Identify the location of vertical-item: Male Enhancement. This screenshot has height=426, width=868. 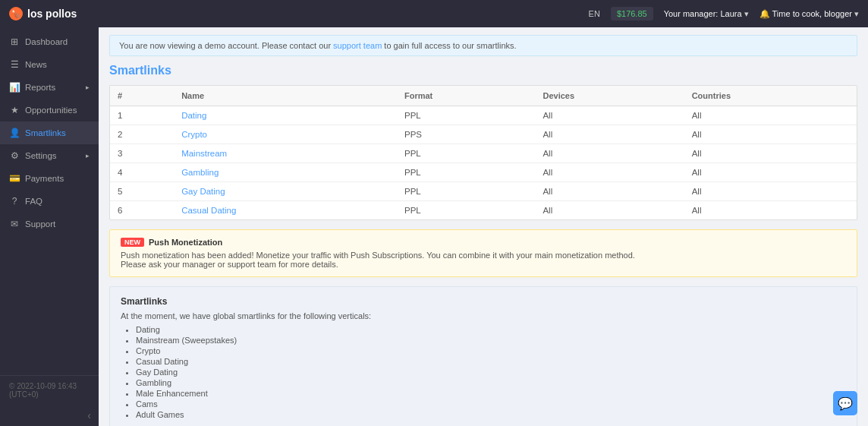
(491, 393).